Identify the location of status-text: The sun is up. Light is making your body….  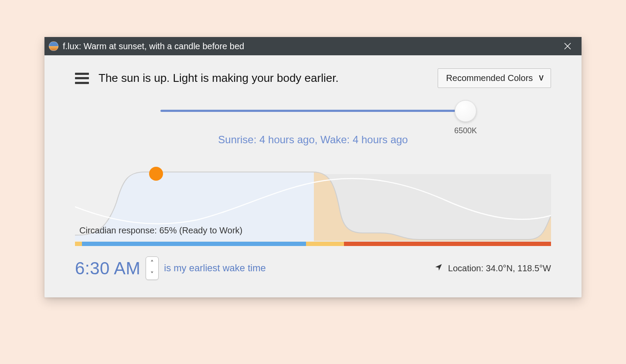
(219, 78).